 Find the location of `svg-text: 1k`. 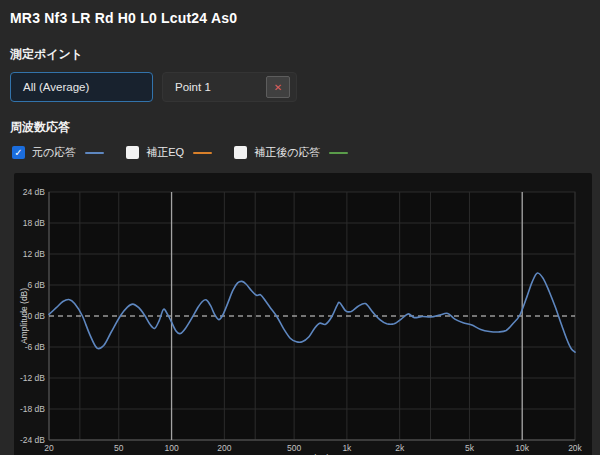

svg-text: 1k is located at coordinates (347, 448).